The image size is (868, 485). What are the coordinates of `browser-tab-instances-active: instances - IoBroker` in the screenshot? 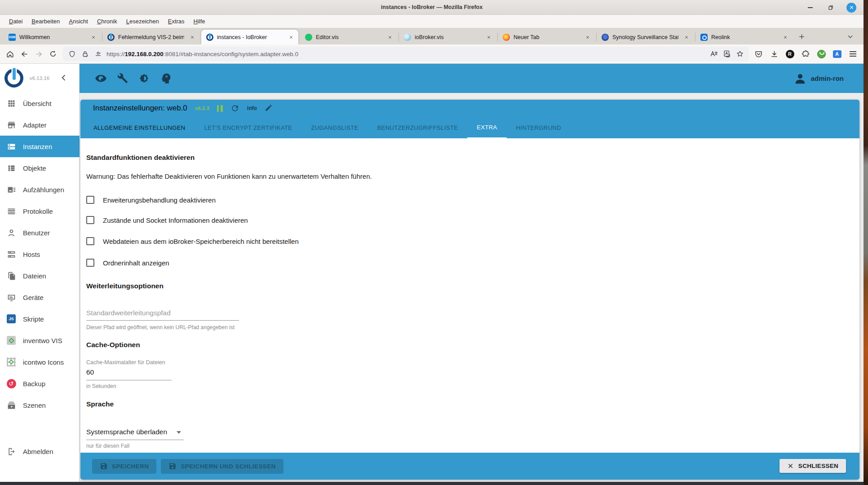 It's located at (250, 37).